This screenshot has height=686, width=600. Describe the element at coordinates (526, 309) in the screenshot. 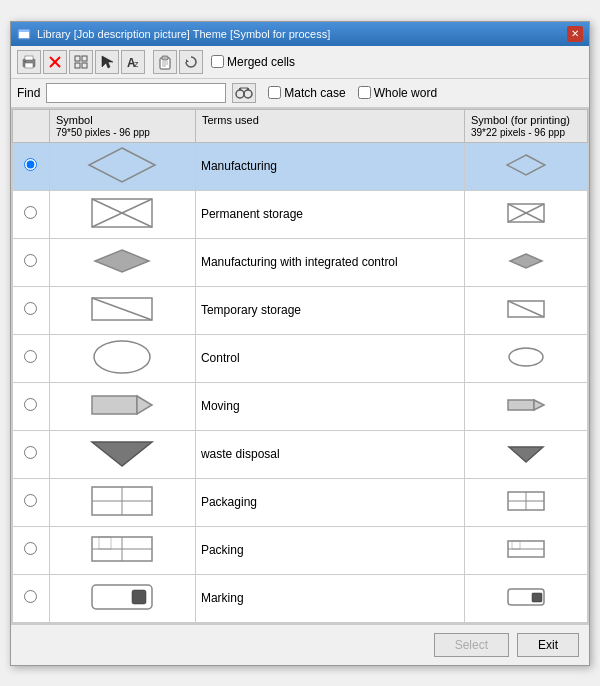

I see `temporary-storage-symbol-print` at that location.